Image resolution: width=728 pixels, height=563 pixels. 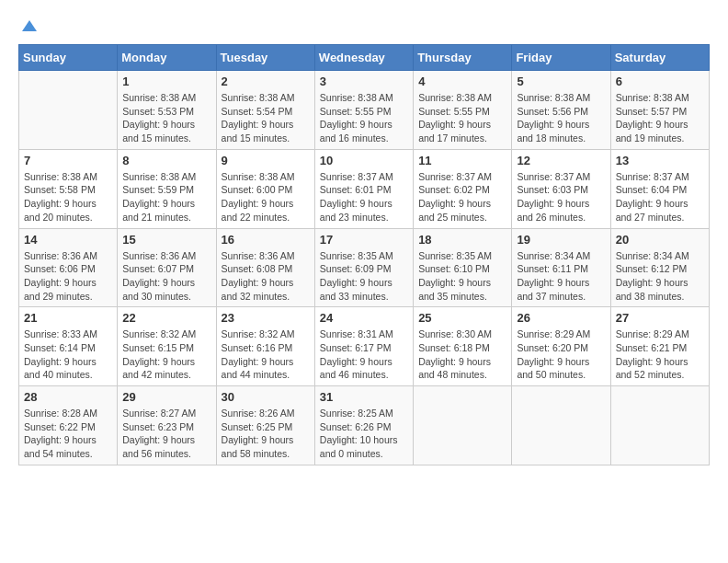 What do you see at coordinates (266, 197) in the screenshot?
I see `day-info: Sunrise: 8:38 AM Sunset: 6:00 PM Dayligh…` at bounding box center [266, 197].